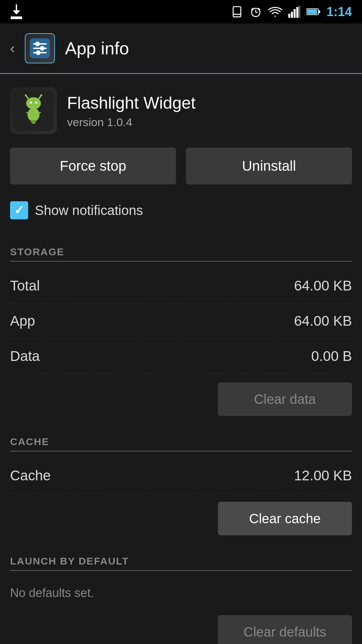  Describe the element at coordinates (181, 286) in the screenshot. I see `storage-total-row: Total 64.00 KB` at that location.